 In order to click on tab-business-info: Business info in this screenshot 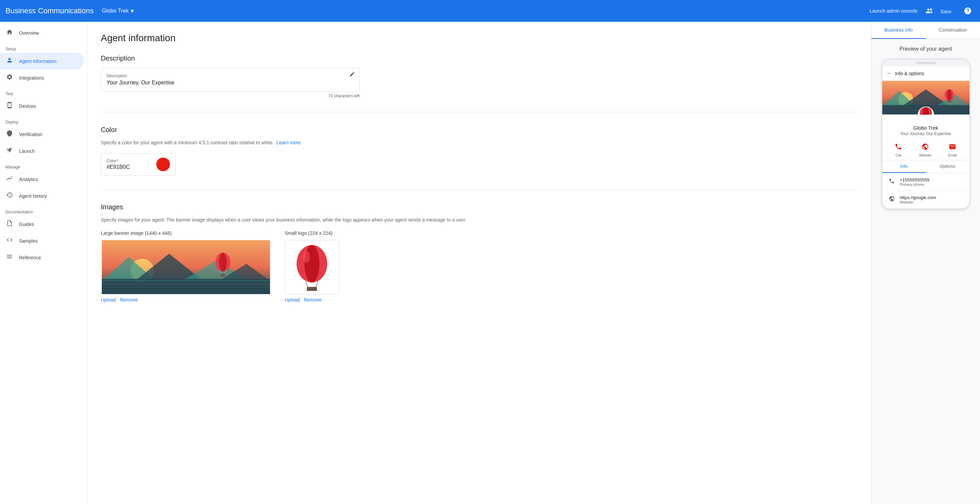, I will do `click(899, 30)`.